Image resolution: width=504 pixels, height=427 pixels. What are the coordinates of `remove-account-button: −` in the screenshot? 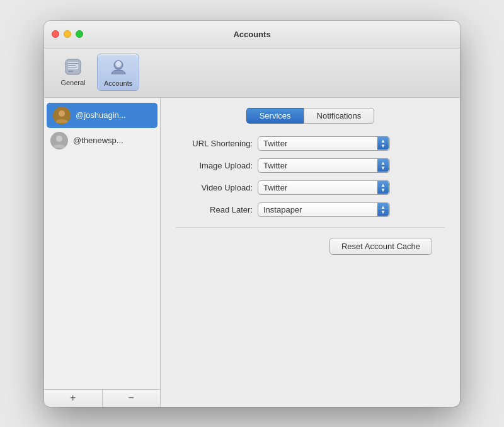 It's located at (132, 399).